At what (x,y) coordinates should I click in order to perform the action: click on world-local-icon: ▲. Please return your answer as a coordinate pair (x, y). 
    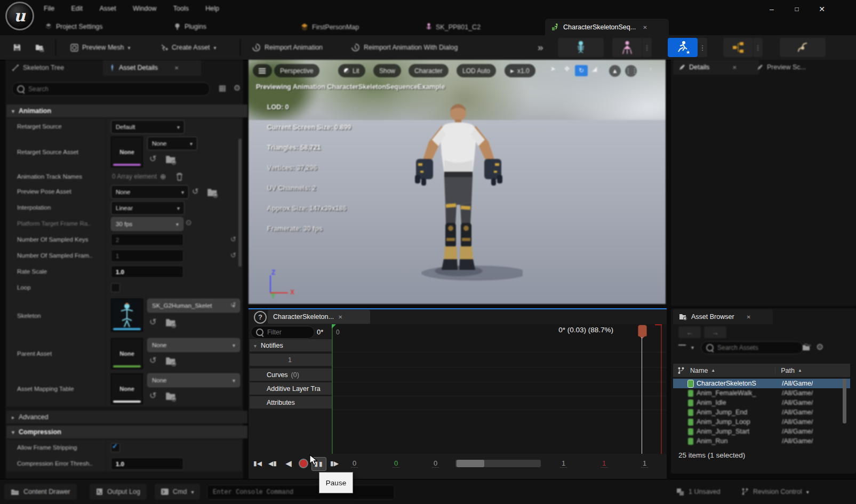
    Looking at the image, I should click on (615, 71).